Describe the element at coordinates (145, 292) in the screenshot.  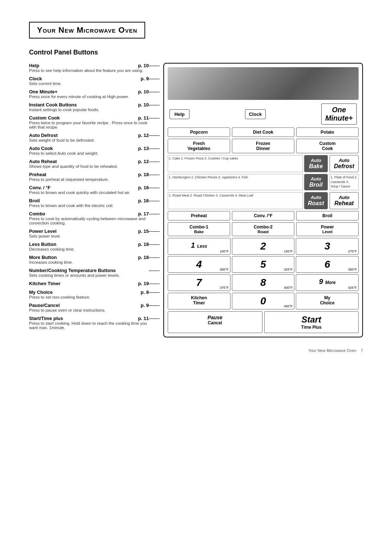
I see `label-my-choice-page: p. 8` at that location.